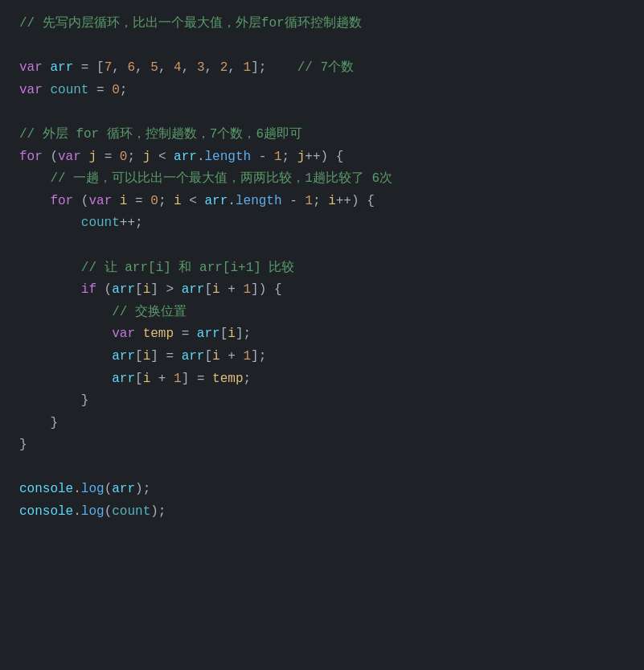 The width and height of the screenshot is (644, 670). What do you see at coordinates (161, 134) in the screenshot?
I see `comment-outer-for: // 外层 for 循环，控制趟数，7个数，6趟即可` at bounding box center [161, 134].